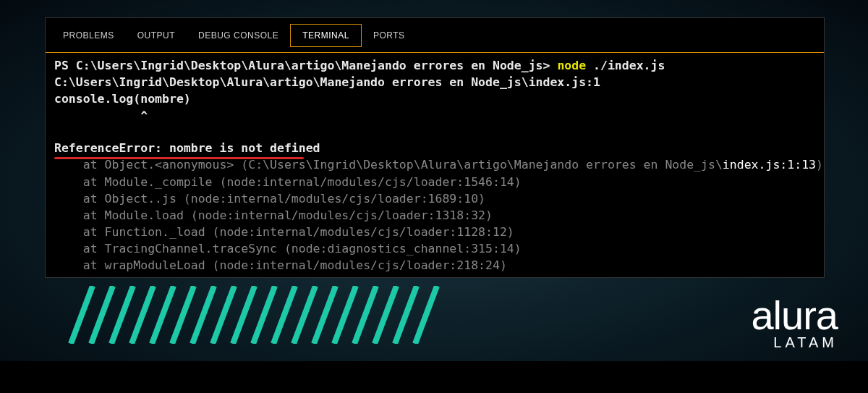 This screenshot has height=393, width=868. What do you see at coordinates (435, 249) in the screenshot?
I see `stack-frame-5: at TracingChannel.traceSync (node:diagno…` at bounding box center [435, 249].